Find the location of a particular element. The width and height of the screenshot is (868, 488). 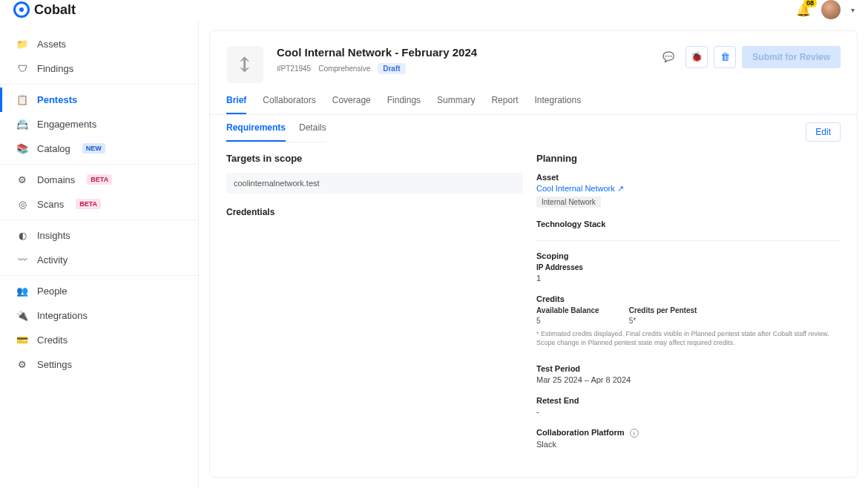

sidebar-item-integrations: 🔌Integrations is located at coordinates (99, 316).